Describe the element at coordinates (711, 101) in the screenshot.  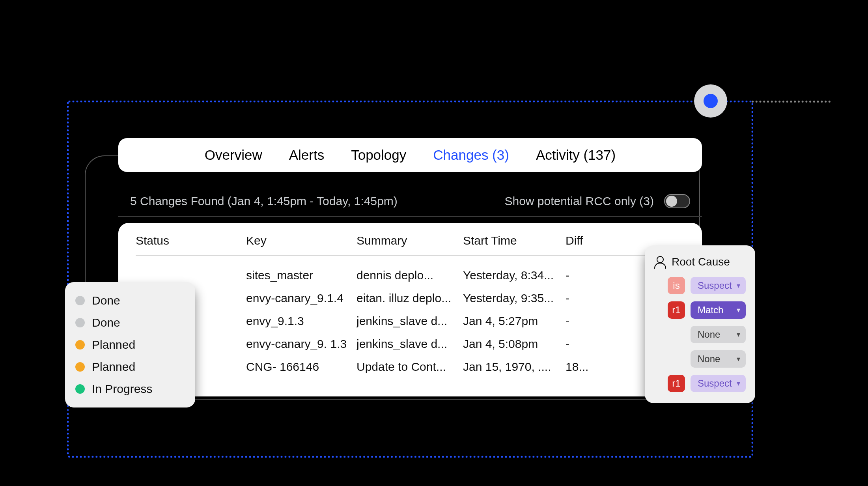
I see `node-marker` at that location.